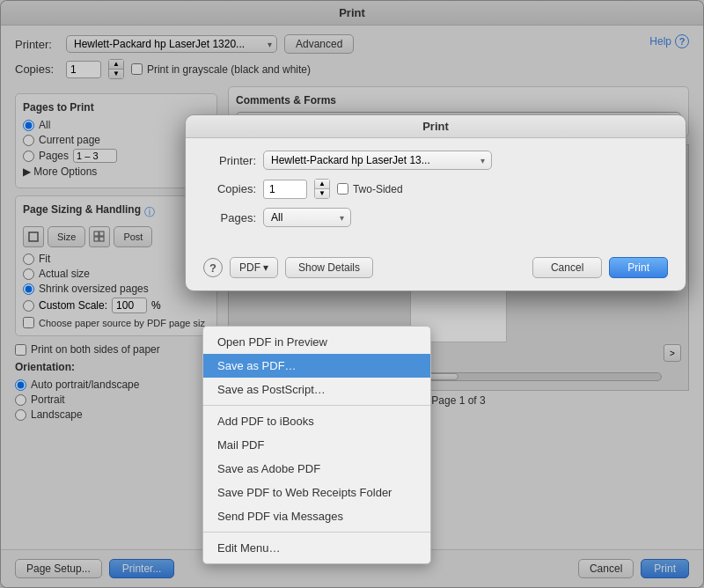 The height and width of the screenshot is (588, 704). What do you see at coordinates (436, 160) in the screenshot?
I see `dialog-printer-row: Printer: Hewlett-Packard hp LaserJet 13.…` at bounding box center [436, 160].